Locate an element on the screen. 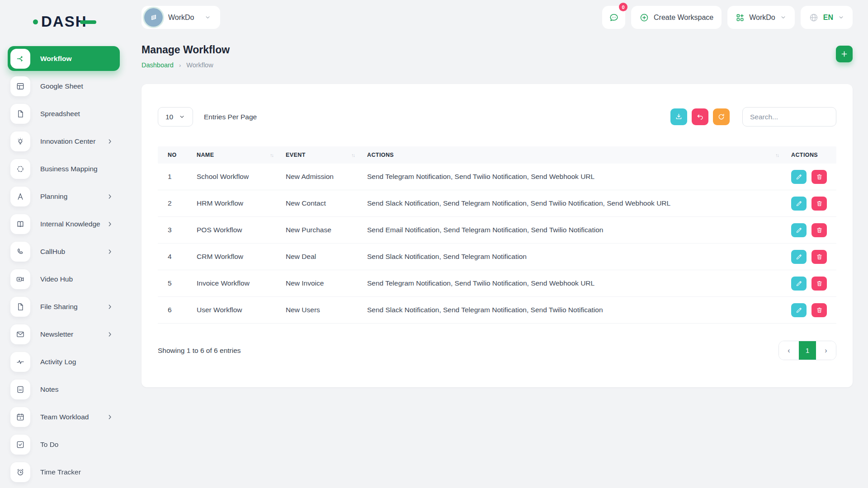  sidebar-item-time-tracker: Time Tracker is located at coordinates (64, 472).